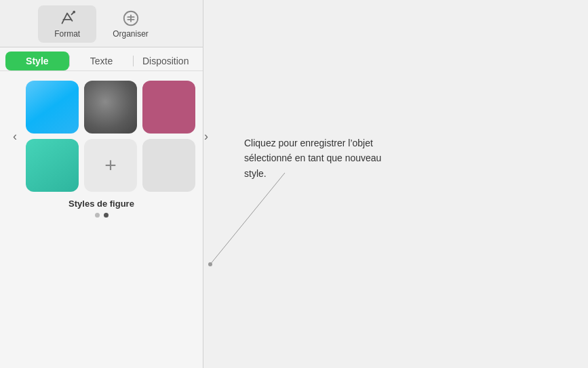  What do you see at coordinates (111, 165) in the screenshot?
I see `swatch-add: +` at bounding box center [111, 165].